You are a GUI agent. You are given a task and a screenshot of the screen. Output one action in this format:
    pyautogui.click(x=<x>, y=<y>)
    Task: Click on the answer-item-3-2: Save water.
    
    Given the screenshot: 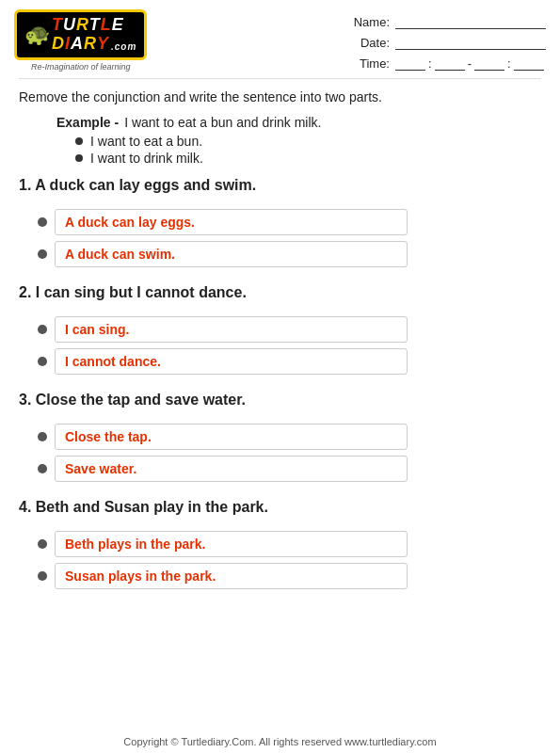 What is the action you would take?
    pyautogui.click(x=290, y=469)
    